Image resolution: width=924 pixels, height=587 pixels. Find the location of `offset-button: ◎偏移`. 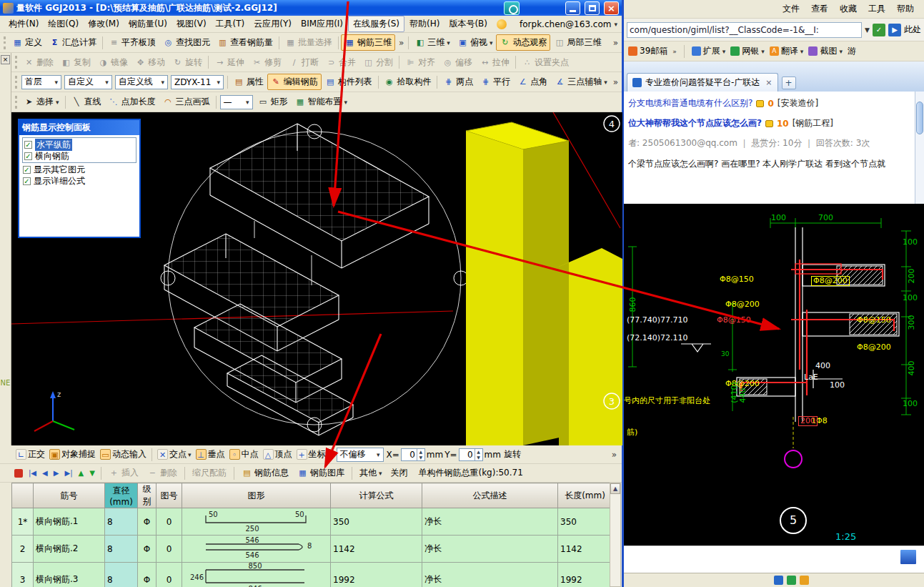

offset-button: ◎偏移 is located at coordinates (457, 63).